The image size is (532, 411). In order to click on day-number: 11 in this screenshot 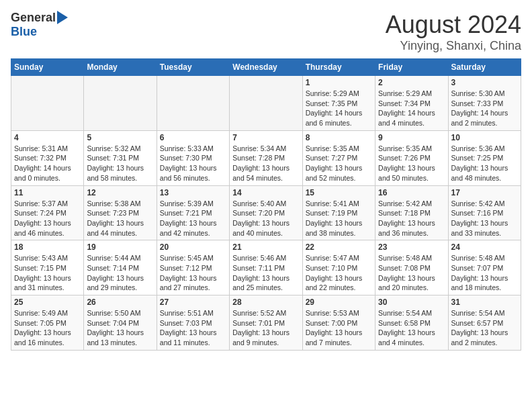, I will do `click(47, 193)`.